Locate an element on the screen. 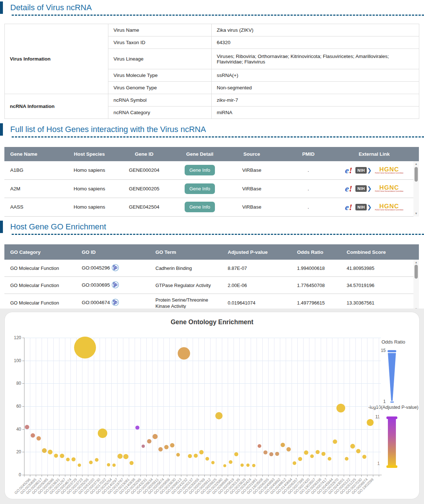  info-field-value: miRNA is located at coordinates (315, 113).